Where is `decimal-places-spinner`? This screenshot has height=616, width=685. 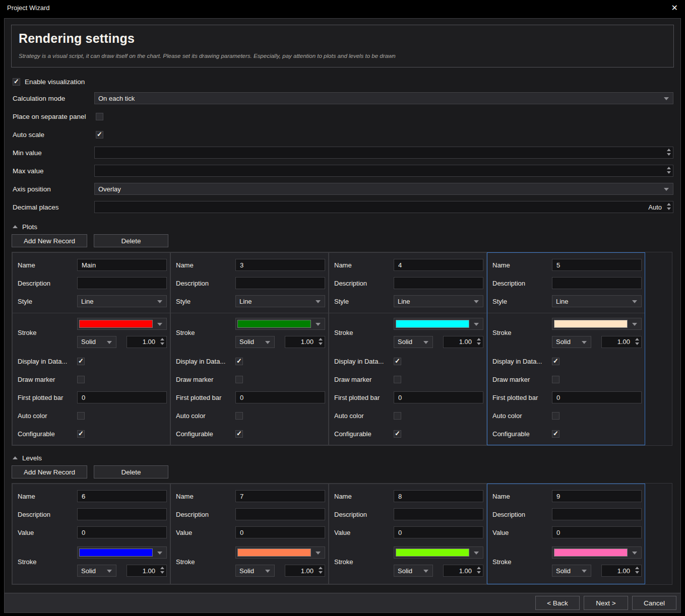 decimal-places-spinner is located at coordinates (669, 207).